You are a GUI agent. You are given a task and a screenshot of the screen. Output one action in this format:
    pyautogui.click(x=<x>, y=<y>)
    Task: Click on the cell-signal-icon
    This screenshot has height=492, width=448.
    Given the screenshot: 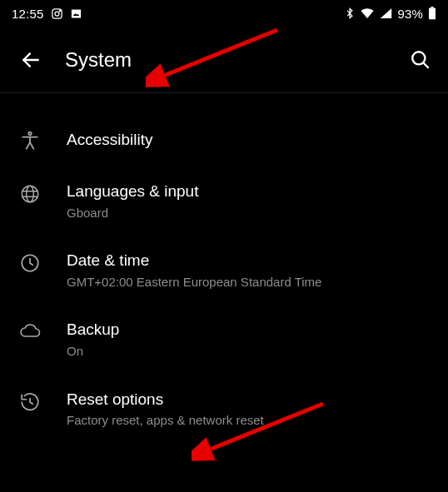 What is the action you would take?
    pyautogui.click(x=386, y=13)
    